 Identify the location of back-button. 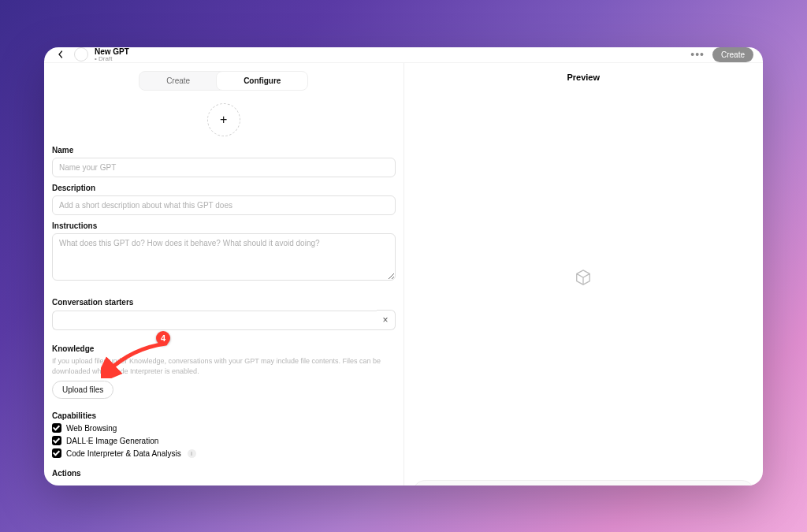
(61, 54).